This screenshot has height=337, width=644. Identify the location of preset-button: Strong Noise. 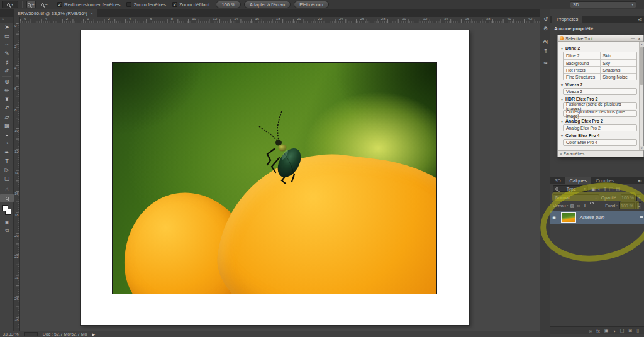
(619, 77).